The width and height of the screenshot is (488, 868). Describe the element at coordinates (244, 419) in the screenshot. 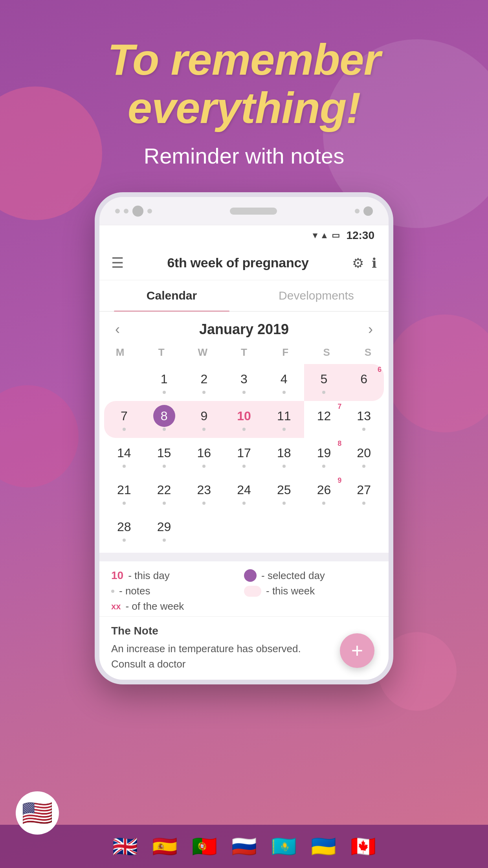

I see `cal-week-row-1: 789101171213` at that location.